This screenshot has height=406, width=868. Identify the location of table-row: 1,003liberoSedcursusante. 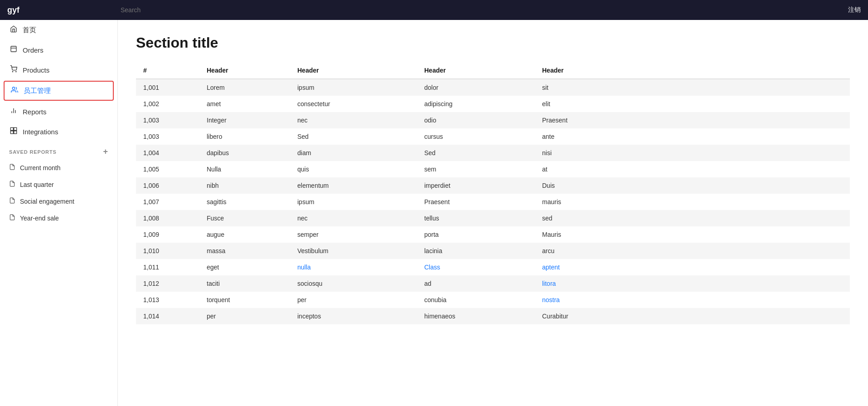
(493, 137).